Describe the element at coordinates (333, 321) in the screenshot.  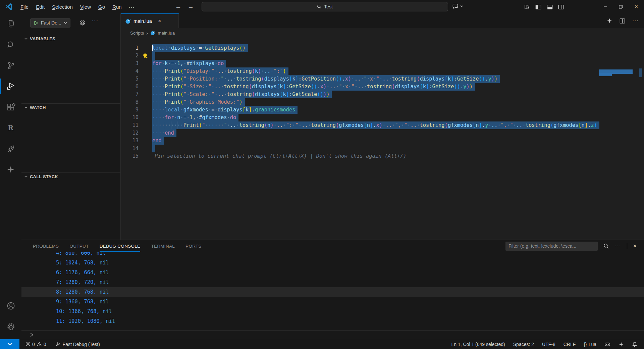
I see `console-row: 11: 1920, 1080, nil` at that location.